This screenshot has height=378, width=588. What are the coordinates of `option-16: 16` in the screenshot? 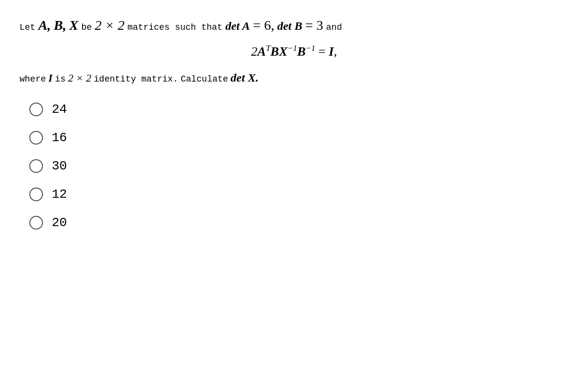 It's located at (299, 138).